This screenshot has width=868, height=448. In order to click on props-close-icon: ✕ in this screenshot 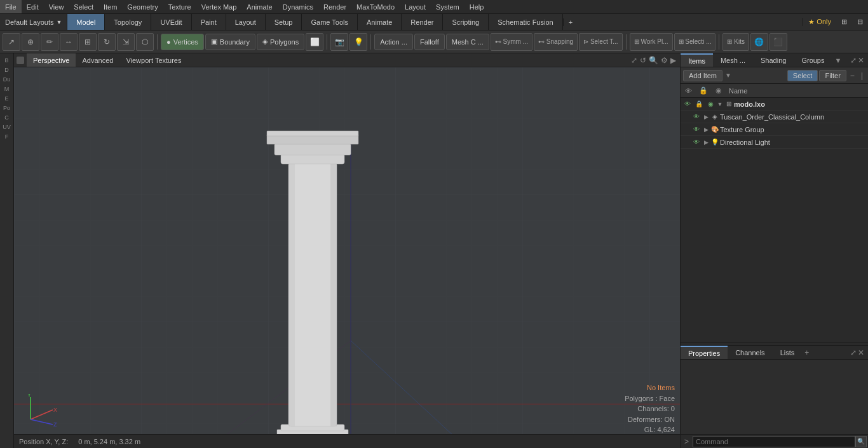, I will do `click(861, 353)`.